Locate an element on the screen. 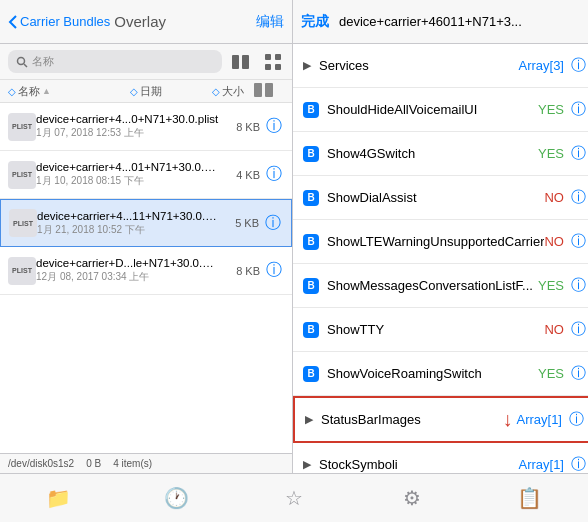 The width and height of the screenshot is (588, 522). file-size: 5 KB is located at coordinates (239, 223).